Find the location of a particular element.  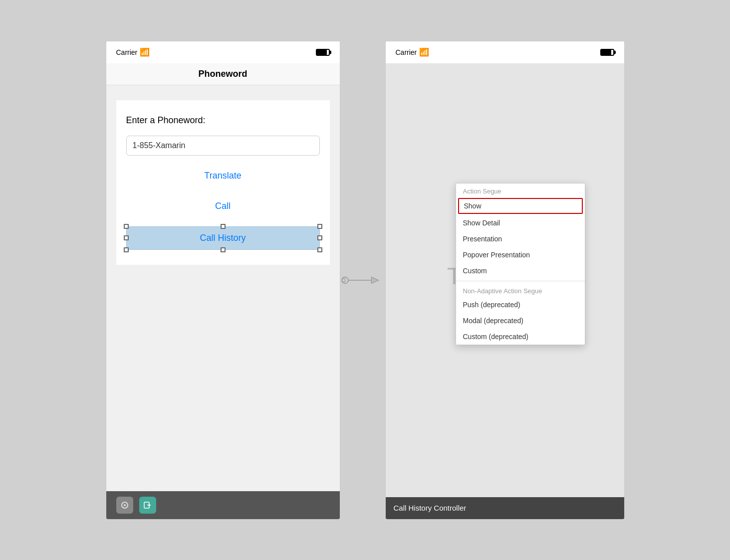

non-adaptive-header: Non-Adaptive Action Segue is located at coordinates (520, 290).